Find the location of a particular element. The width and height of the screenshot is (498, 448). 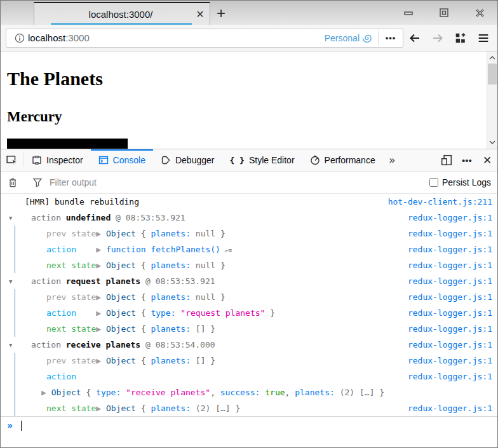

console-message: action undefined @ 08:53:53.921 is located at coordinates (216, 217).